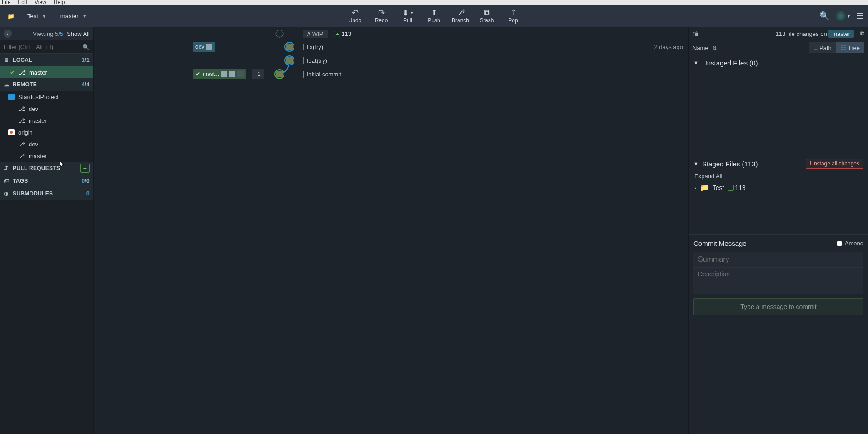  Describe the element at coordinates (78, 34) in the screenshot. I see `show-all-button: Show All` at that location.